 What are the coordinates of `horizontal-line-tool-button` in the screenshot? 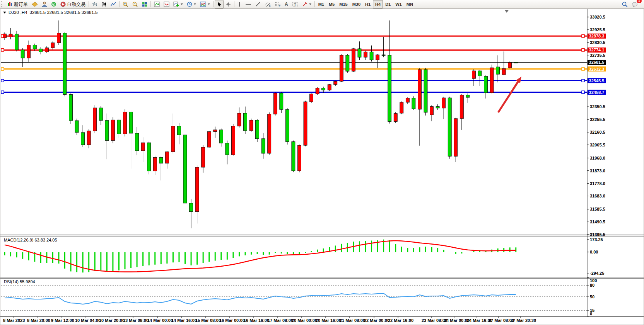 It's located at (248, 4).